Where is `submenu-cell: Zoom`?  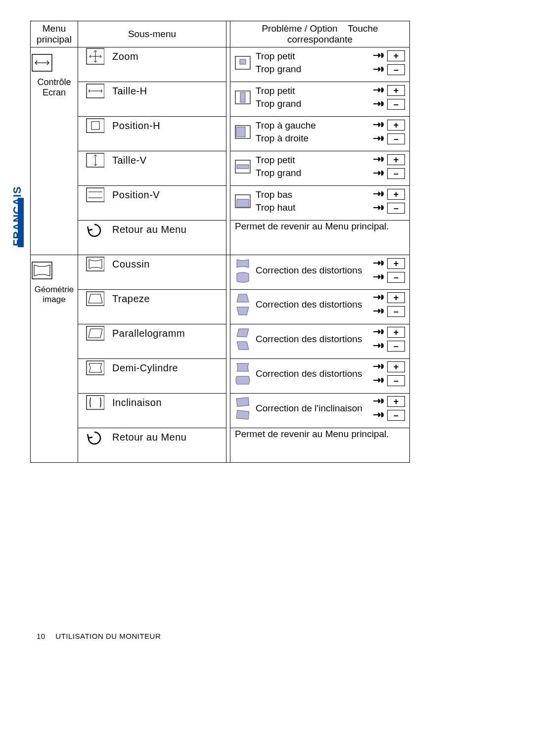 submenu-cell: Zoom is located at coordinates (152, 65).